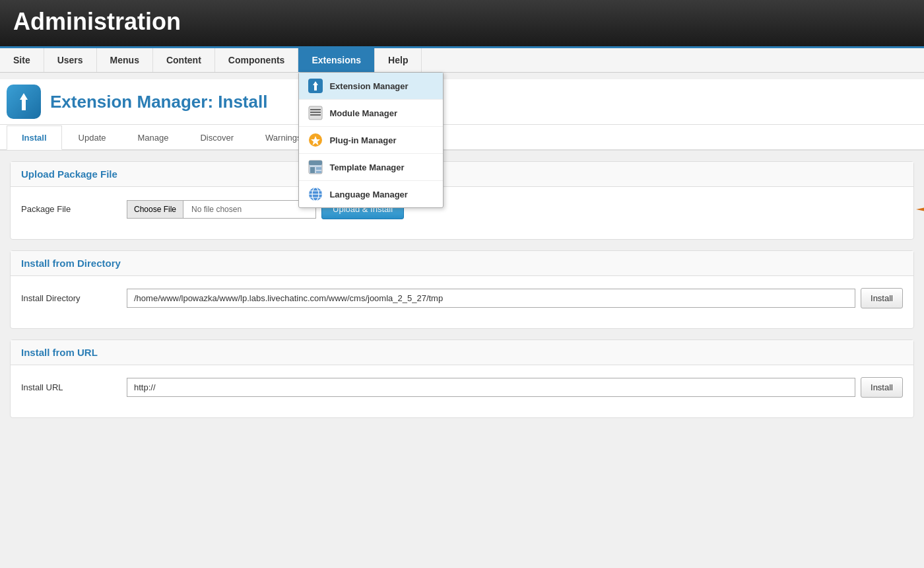 The height and width of the screenshot is (568, 924). What do you see at coordinates (462, 353) in the screenshot?
I see `install-url-title: Install from URL` at bounding box center [462, 353].